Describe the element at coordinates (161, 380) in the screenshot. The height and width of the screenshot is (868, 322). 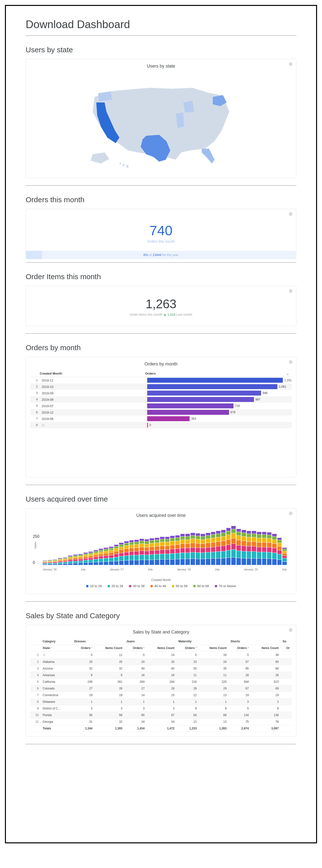
I see `table-row: 12019-111,151` at that location.